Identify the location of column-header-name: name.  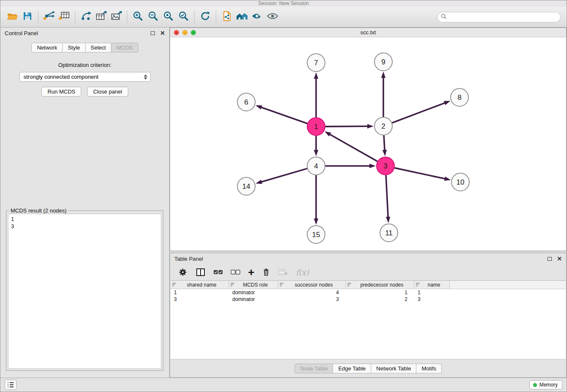
(432, 284).